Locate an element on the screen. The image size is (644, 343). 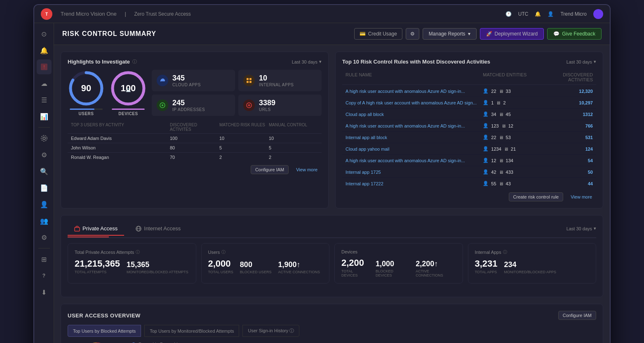
users-table-header: Top 3 users by activity Discovered activ… is located at coordinates (195, 127).